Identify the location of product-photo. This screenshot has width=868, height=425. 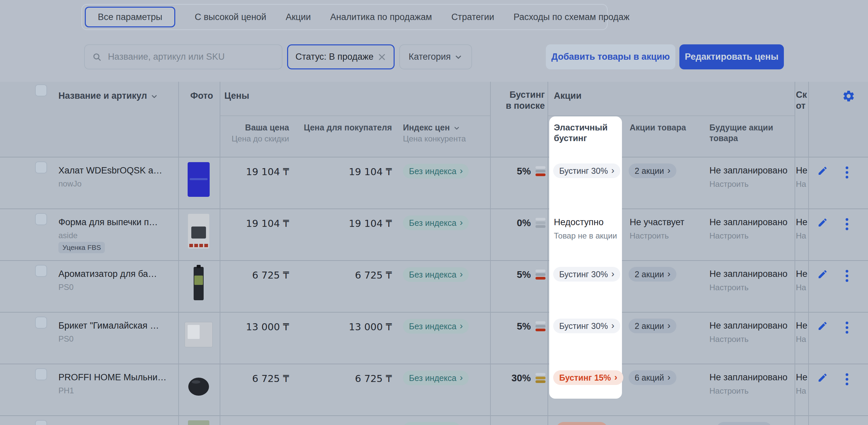
(199, 284).